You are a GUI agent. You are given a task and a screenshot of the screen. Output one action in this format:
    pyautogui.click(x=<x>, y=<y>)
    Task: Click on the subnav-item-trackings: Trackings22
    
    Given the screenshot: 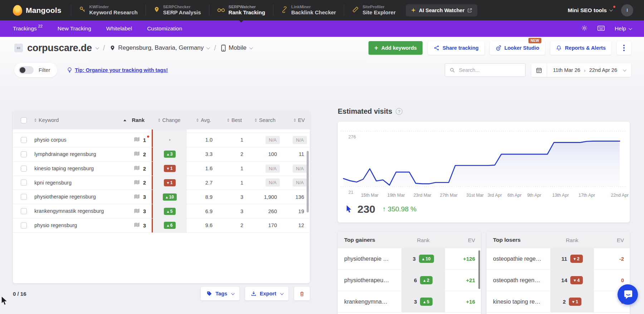 What is the action you would take?
    pyautogui.click(x=31, y=29)
    